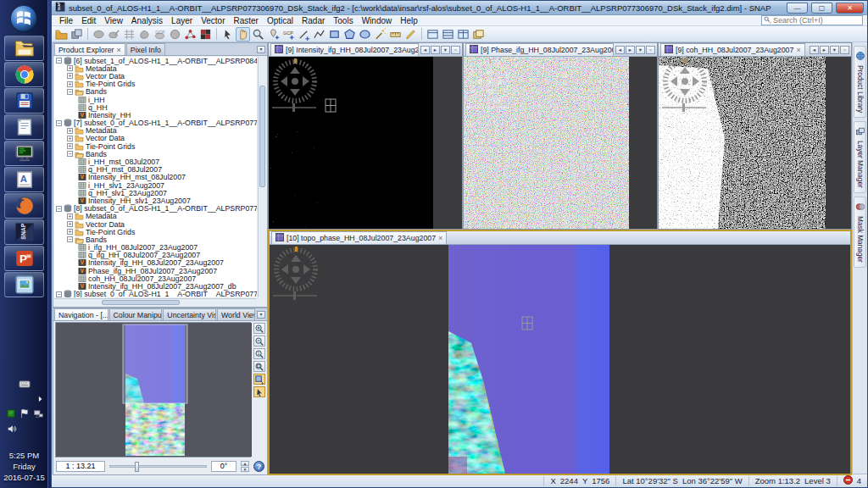  Describe the element at coordinates (377, 20) in the screenshot. I see `menu-window: Window` at that location.